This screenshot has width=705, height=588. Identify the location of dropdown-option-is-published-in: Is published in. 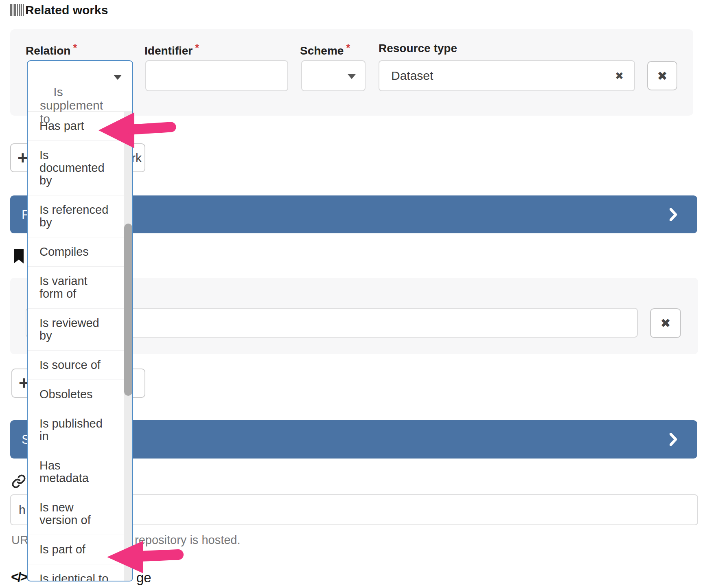
(80, 430).